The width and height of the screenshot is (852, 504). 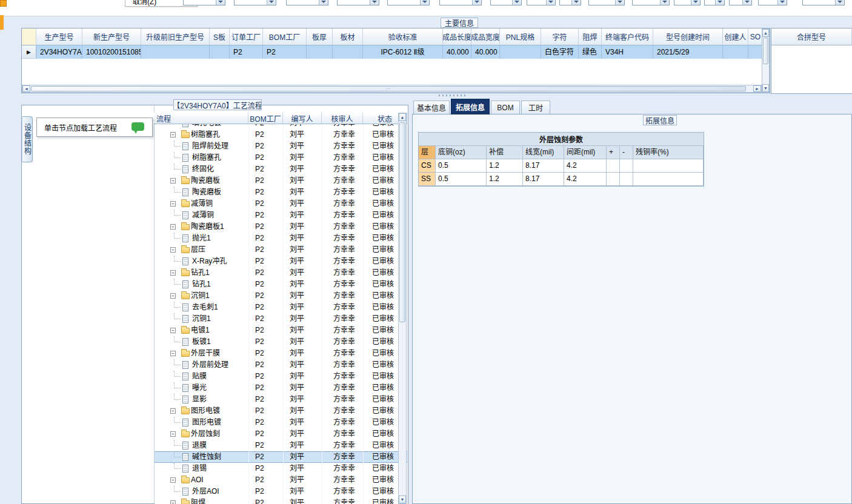 I want to click on tree-row: −外层干膜P2刘平方幸幸已审核, so click(x=281, y=354).